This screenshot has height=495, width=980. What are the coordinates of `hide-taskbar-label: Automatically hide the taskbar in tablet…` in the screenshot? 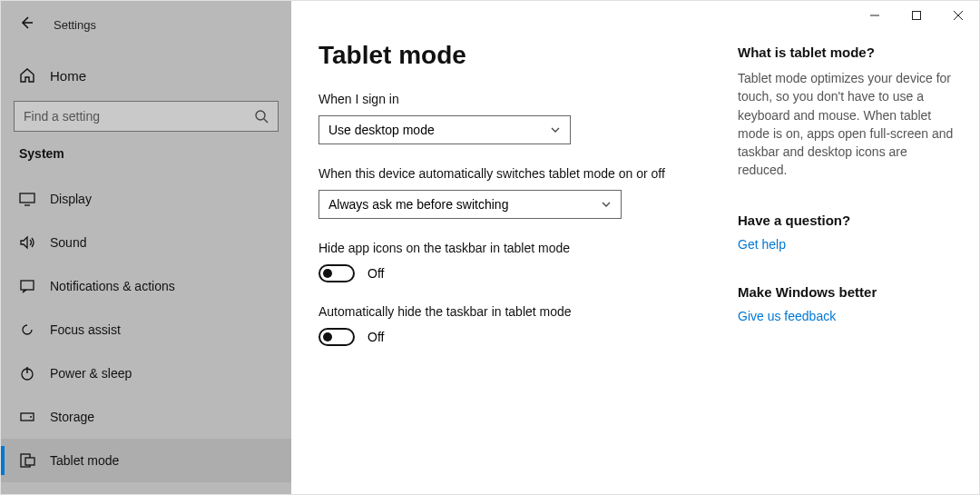 It's located at (523, 312).